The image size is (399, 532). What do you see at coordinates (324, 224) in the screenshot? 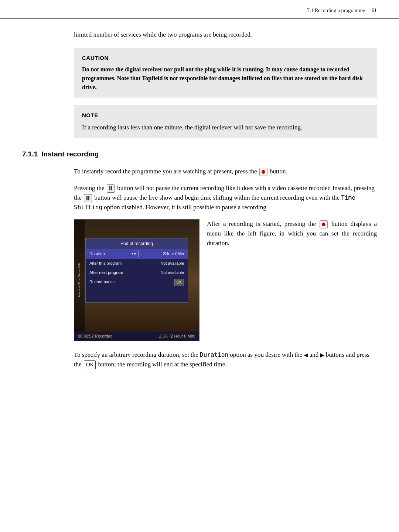
I see `record-button-icon-caption` at bounding box center [324, 224].